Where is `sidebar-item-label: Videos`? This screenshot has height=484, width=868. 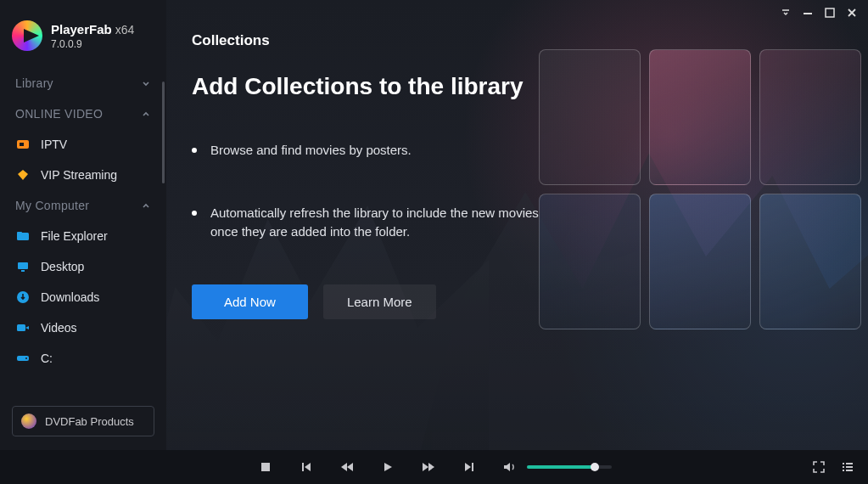 sidebar-item-label: Videos is located at coordinates (59, 328).